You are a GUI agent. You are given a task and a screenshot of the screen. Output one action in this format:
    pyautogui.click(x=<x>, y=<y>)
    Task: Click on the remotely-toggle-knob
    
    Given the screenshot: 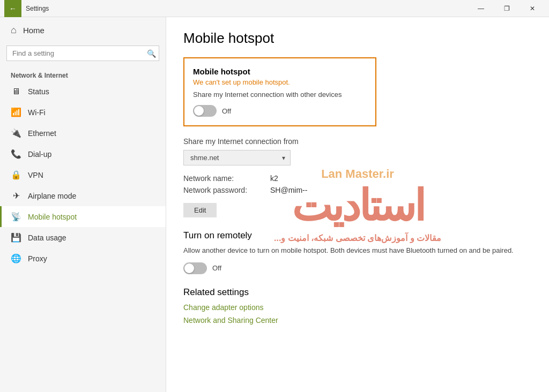 What is the action you would take?
    pyautogui.click(x=189, y=268)
    